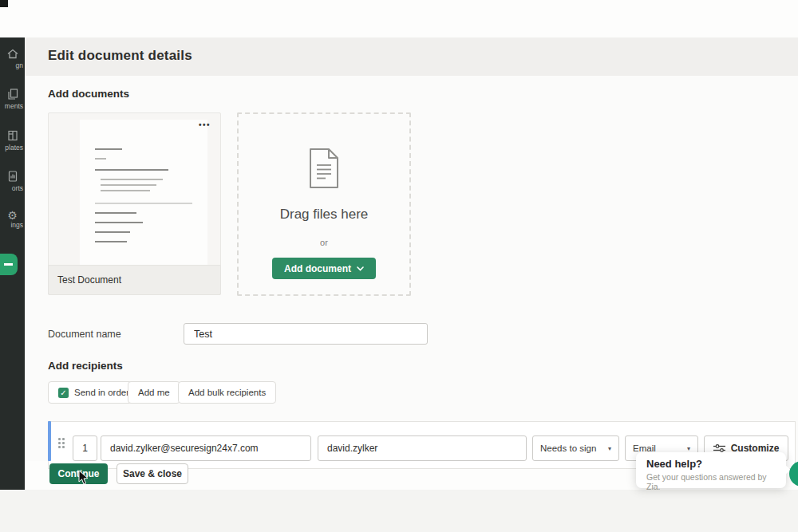 Image resolution: width=798 pixels, height=532 pixels. Describe the element at coordinates (711, 482) in the screenshot. I see `help-subtitle: Get your questions answered by Zia.` at that location.